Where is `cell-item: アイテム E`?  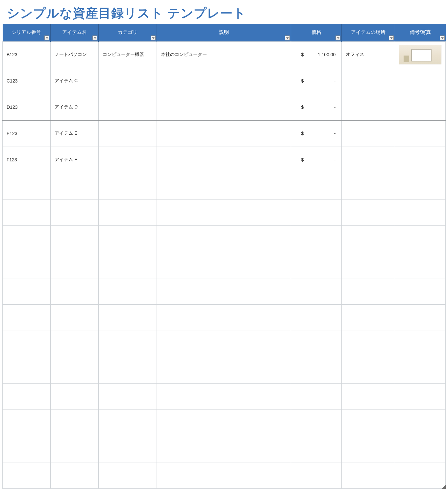
cell-item: アイテム E is located at coordinates (75, 133).